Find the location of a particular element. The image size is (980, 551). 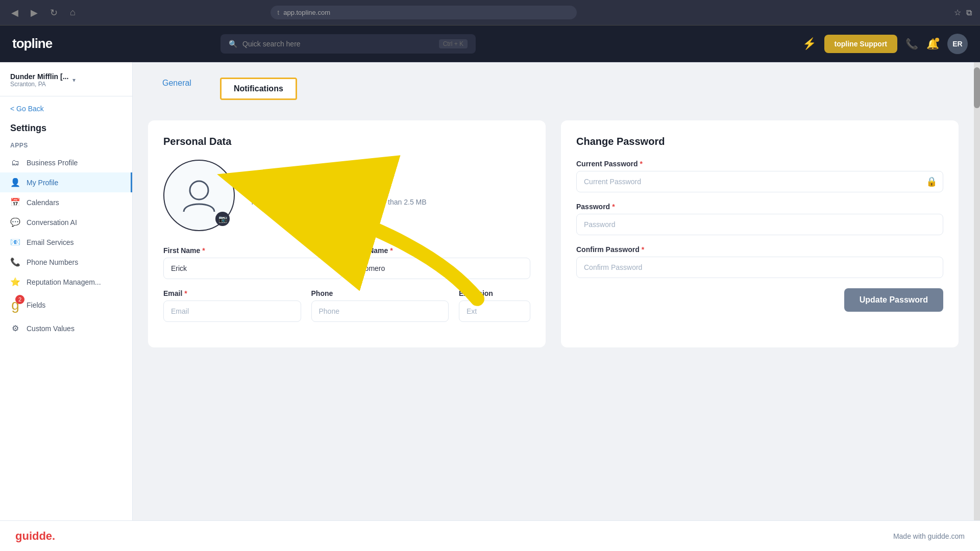

avatar: ER is located at coordinates (958, 44).